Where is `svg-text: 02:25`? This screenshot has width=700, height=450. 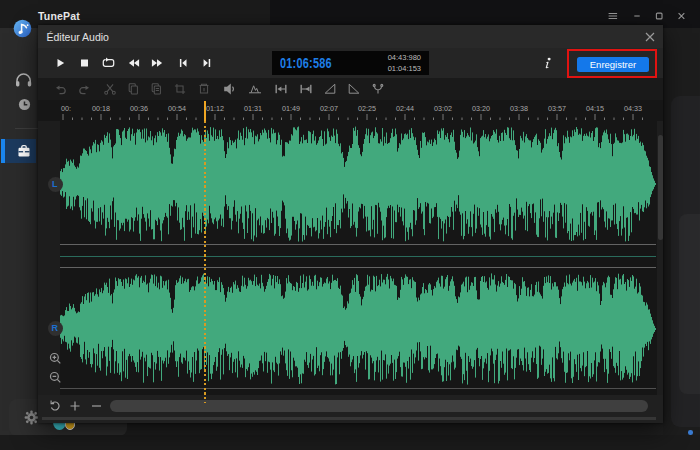
svg-text: 02:25 is located at coordinates (367, 108).